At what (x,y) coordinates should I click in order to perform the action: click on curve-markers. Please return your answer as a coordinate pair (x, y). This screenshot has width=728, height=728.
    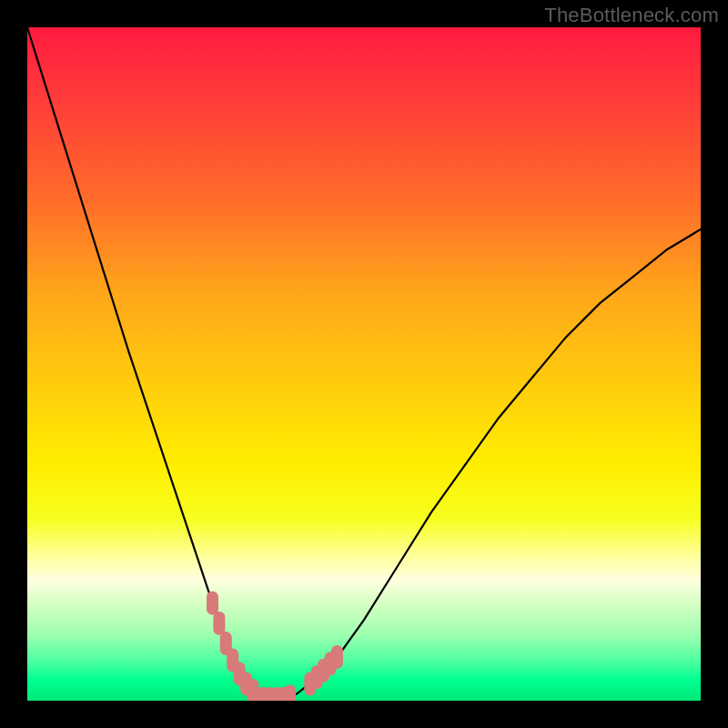
    Looking at the image, I should click on (275, 646).